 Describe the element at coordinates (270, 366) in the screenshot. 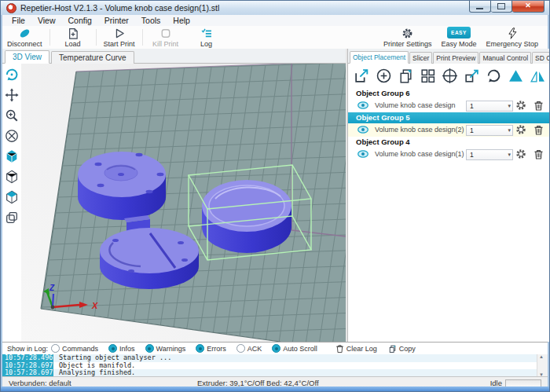

I see `log-output: 10:57:28.496Starting object analyser ...…` at that location.